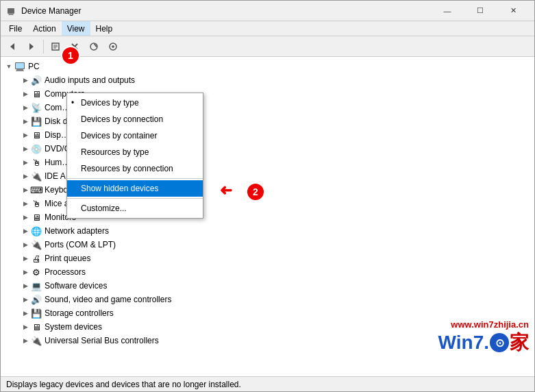 The height and width of the screenshot is (392, 535). What do you see at coordinates (36, 204) in the screenshot?
I see `mice-icon: 🖱` at bounding box center [36, 204].